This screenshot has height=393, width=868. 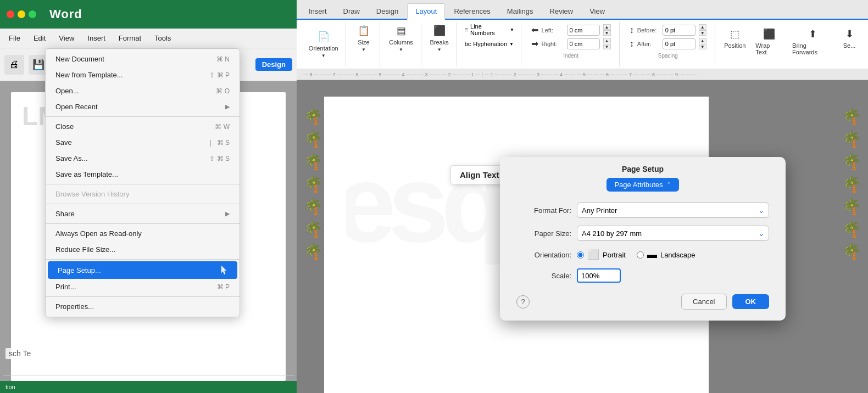 What do you see at coordinates (401, 38) in the screenshot?
I see `columns-btn: ▤ Columns ▼` at bounding box center [401, 38].